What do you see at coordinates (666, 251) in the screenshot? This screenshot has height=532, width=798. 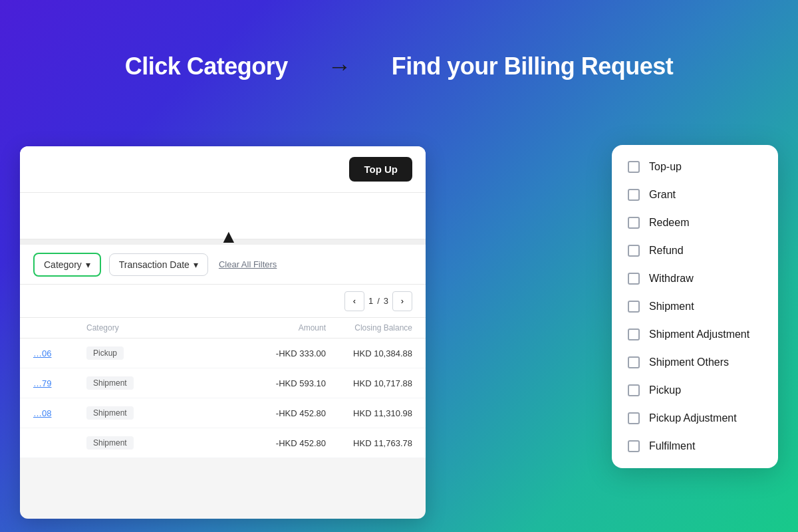 I see `dropdown-item-label: Refund` at bounding box center [666, 251].